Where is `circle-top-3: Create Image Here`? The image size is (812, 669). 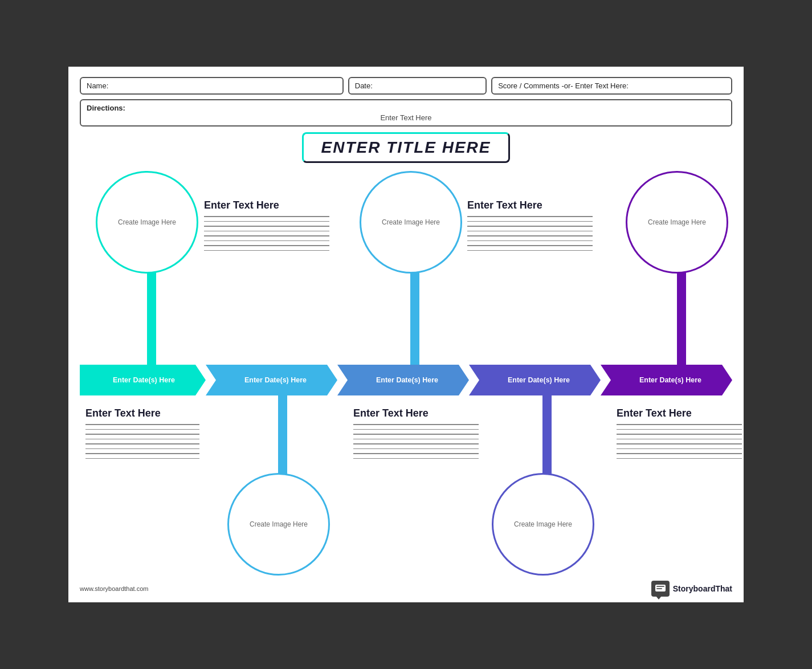
circle-top-3: Create Image Here is located at coordinates (677, 222).